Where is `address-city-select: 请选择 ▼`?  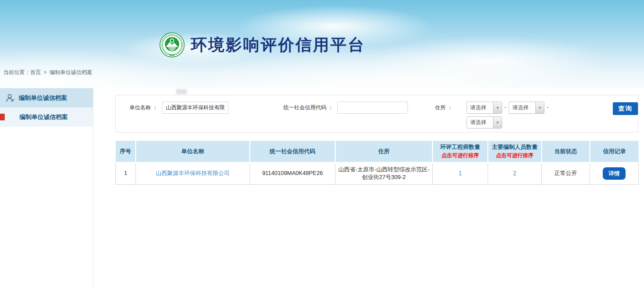
address-city-select: 请选择 ▼ is located at coordinates (527, 108).